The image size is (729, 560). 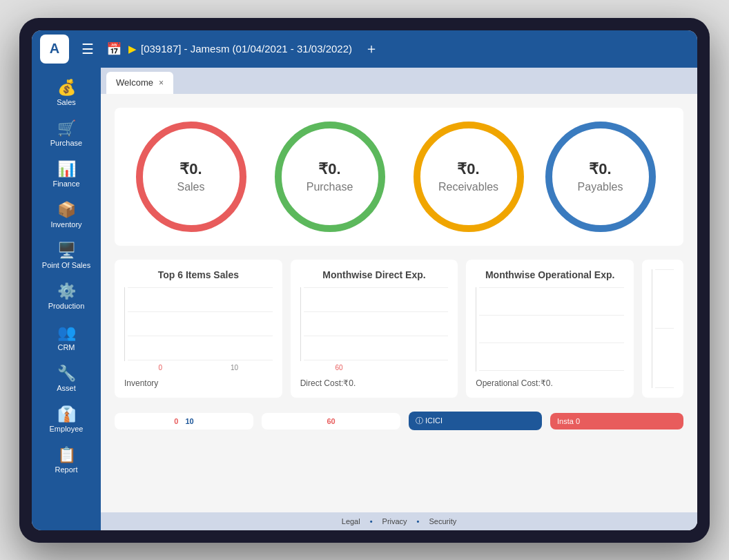 I want to click on sidebar-label-pos: Point Of Sales, so click(x=66, y=265).